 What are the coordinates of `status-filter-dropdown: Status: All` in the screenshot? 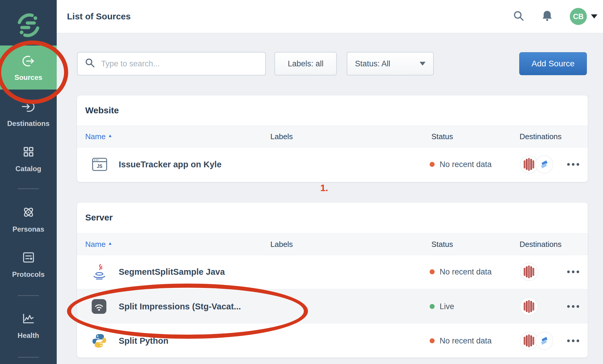 It's located at (390, 64).